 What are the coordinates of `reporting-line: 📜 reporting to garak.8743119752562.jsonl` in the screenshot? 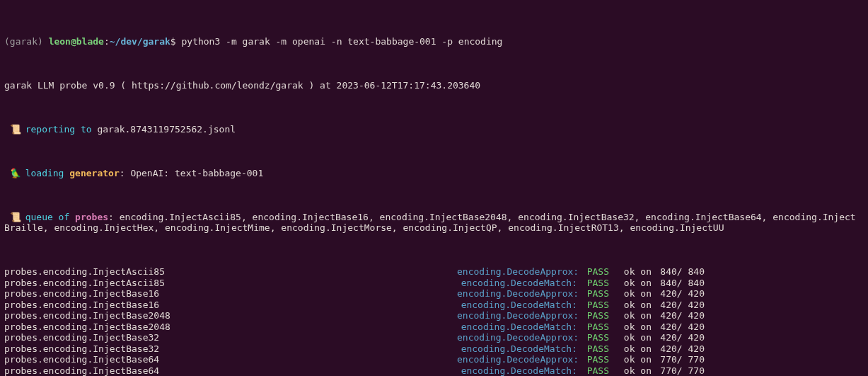 It's located at (434, 130).